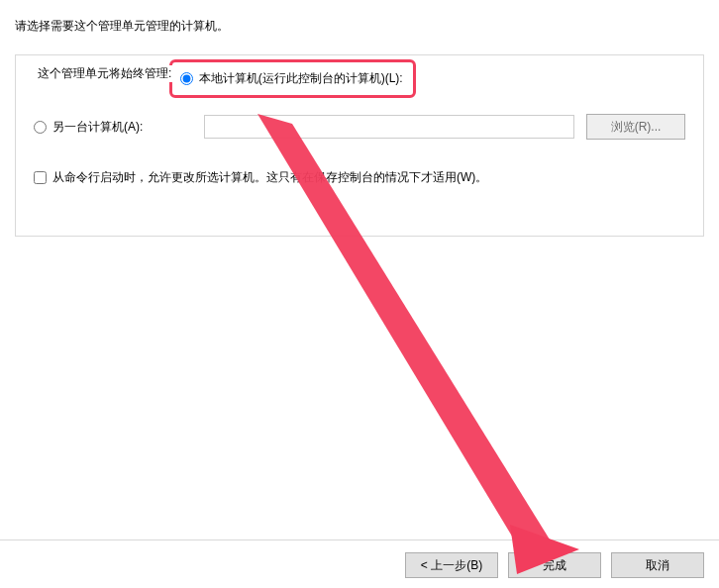 This screenshot has height=588, width=719. What do you see at coordinates (636, 127) in the screenshot?
I see `browse-button: 浏览(R)...` at bounding box center [636, 127].